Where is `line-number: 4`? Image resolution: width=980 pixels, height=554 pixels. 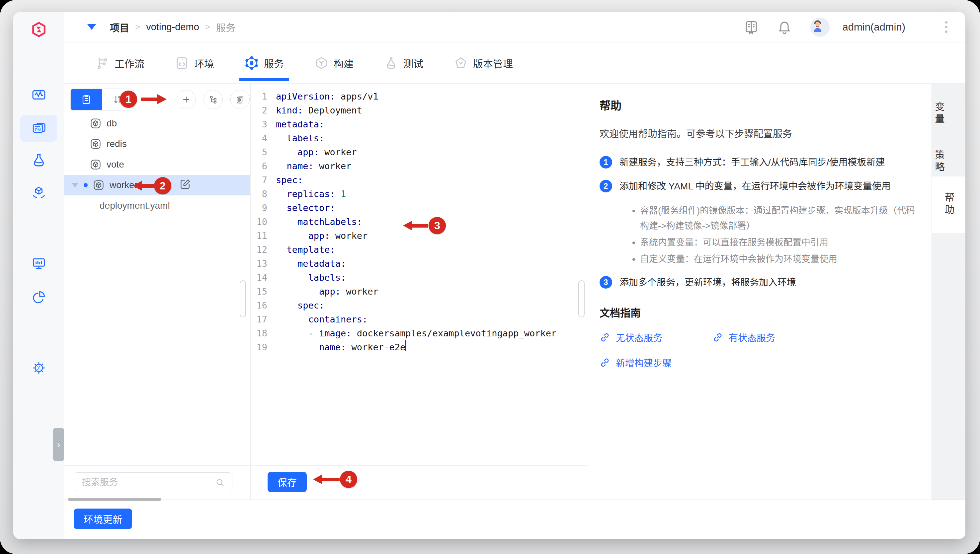 line-number: 4 is located at coordinates (259, 138).